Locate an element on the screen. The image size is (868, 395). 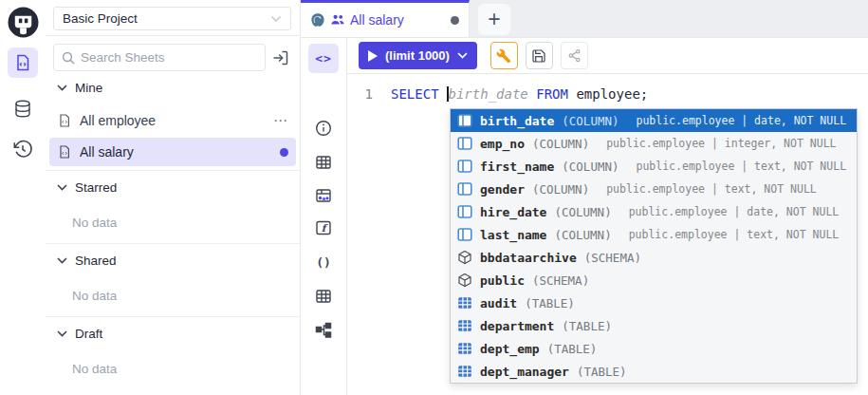
suggest-name: first_name is located at coordinates (517, 167).